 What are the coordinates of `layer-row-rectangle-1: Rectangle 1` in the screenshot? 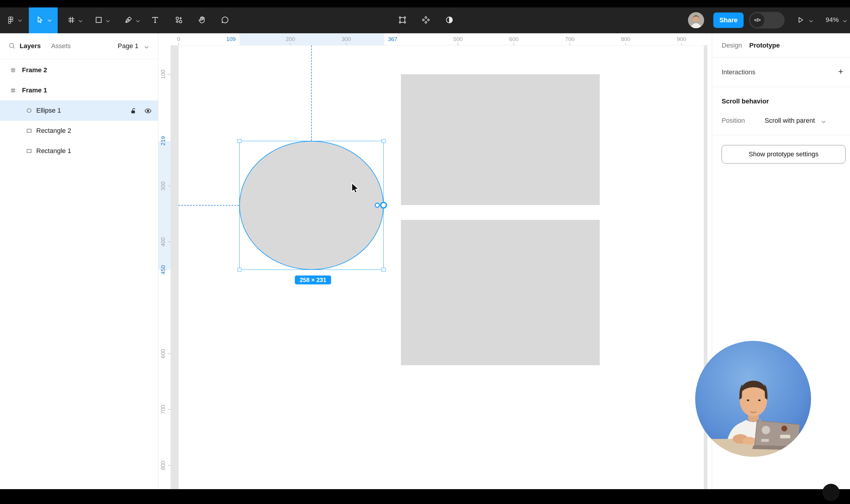 It's located at (79, 151).